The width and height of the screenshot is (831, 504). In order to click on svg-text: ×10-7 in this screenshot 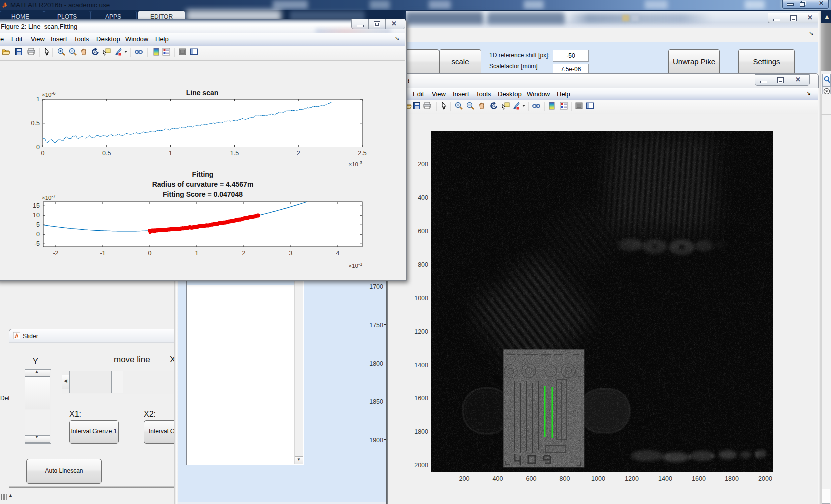, I will do `click(49, 198)`.